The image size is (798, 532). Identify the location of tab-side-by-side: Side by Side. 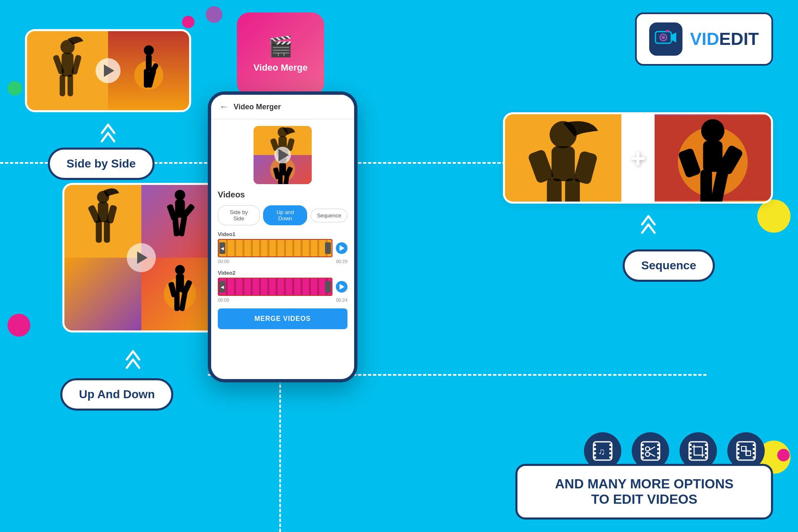
(239, 215).